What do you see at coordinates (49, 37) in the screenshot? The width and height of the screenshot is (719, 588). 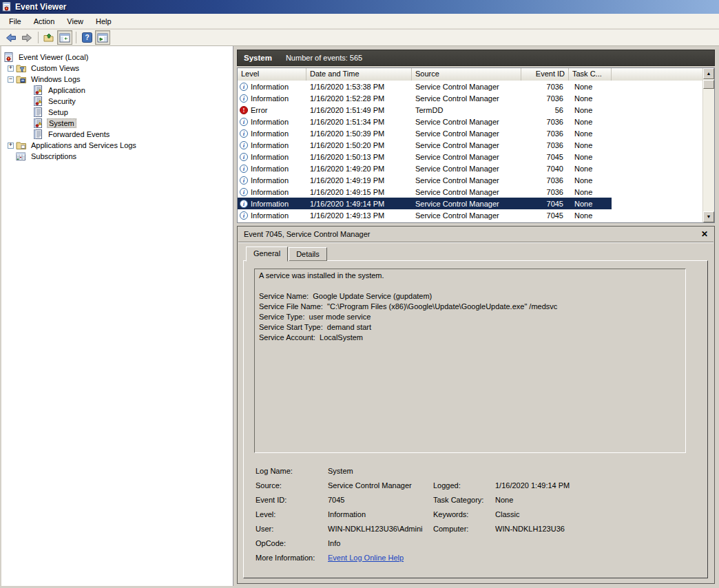 I see `export-button` at bounding box center [49, 37].